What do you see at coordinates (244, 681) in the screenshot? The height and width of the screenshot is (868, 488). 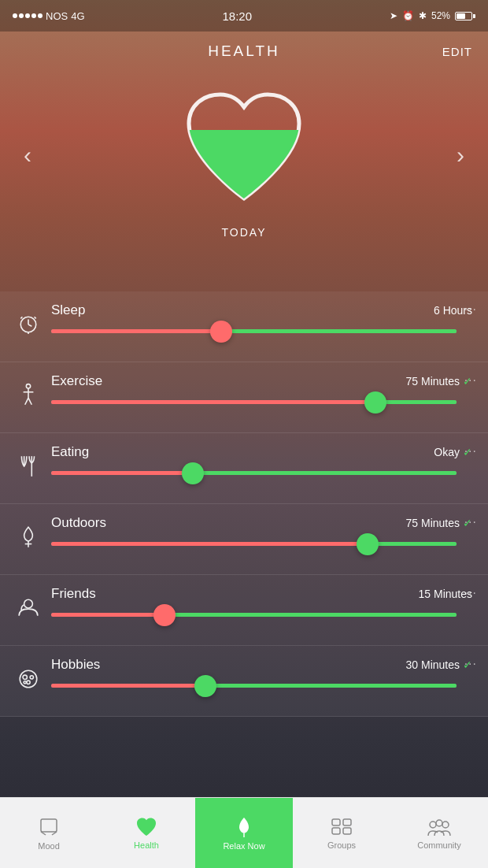 I see `metric-row-hobbies: ··· Hobbies 30 Minutes ✓` at bounding box center [244, 681].